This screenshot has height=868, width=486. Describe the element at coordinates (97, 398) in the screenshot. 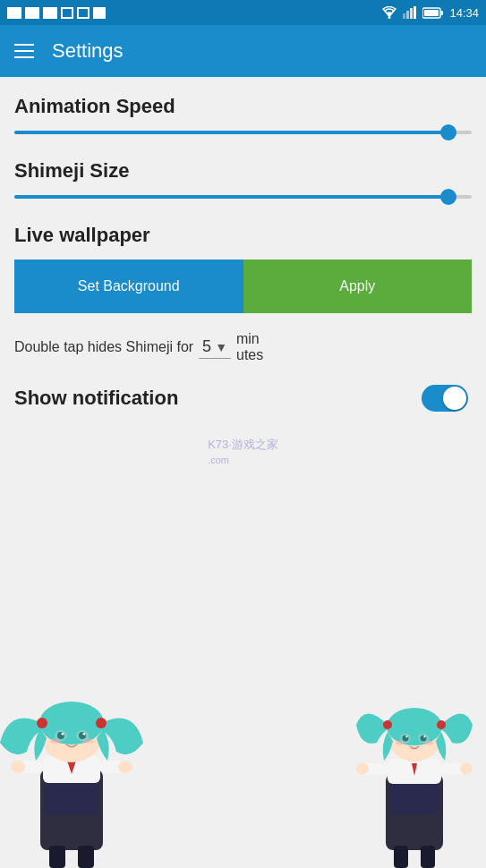

I see `show-notification-label: Show notification` at that location.